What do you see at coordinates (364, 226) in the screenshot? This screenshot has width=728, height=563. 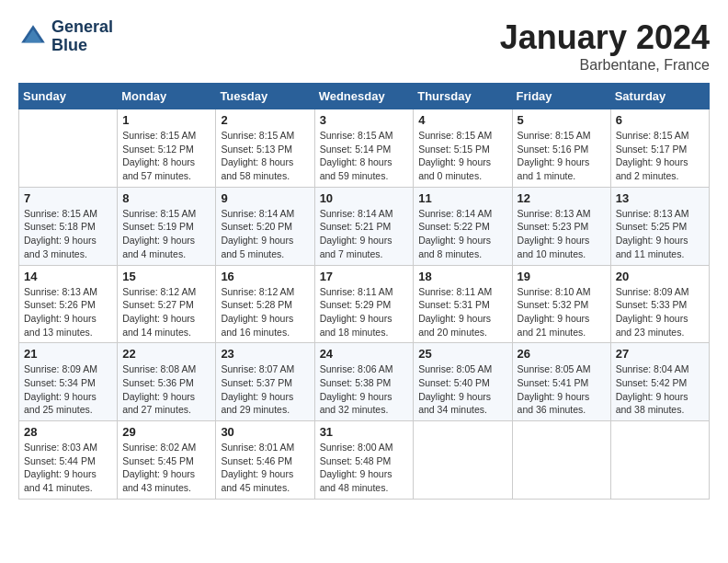 I see `calendar-week-row: 7Sunrise: 8:15 AMSunset: 5:18 PMDaylight…` at bounding box center [364, 226].